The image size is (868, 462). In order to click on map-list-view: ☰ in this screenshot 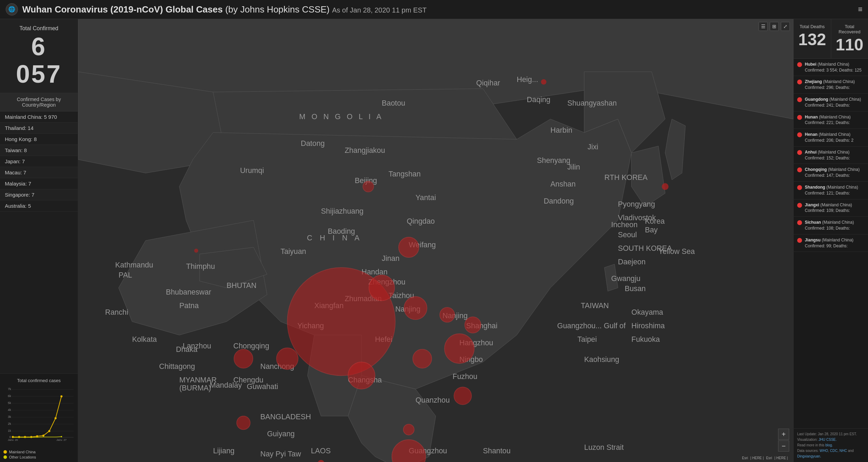, I will do `click(763, 26)`.